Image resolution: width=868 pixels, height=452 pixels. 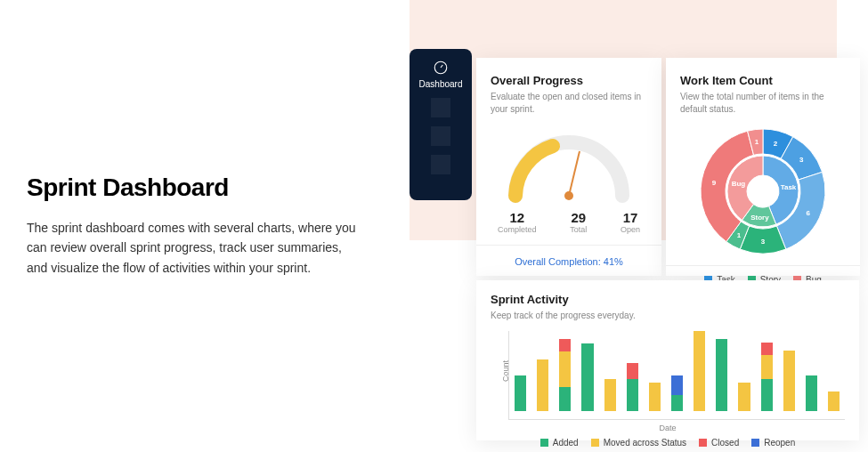 I want to click on legend-reopen: Reopen, so click(x=780, y=443).